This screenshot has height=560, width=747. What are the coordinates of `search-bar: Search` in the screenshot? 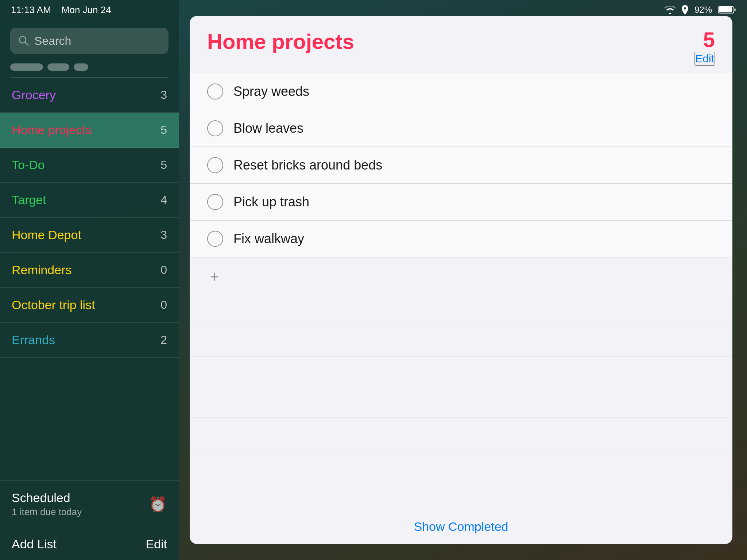 It's located at (89, 41).